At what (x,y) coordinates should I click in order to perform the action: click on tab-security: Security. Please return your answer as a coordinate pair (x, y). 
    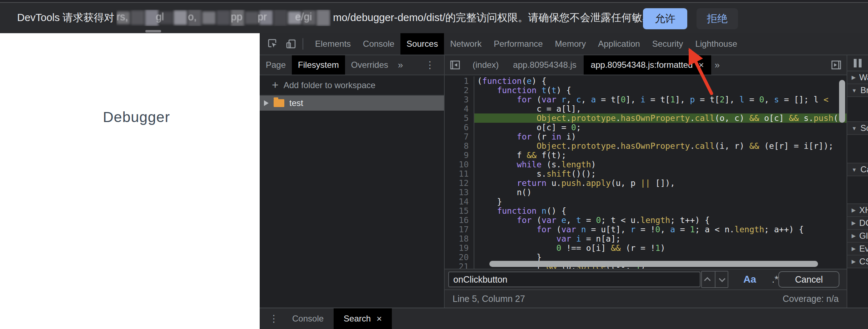
    Looking at the image, I should click on (668, 44).